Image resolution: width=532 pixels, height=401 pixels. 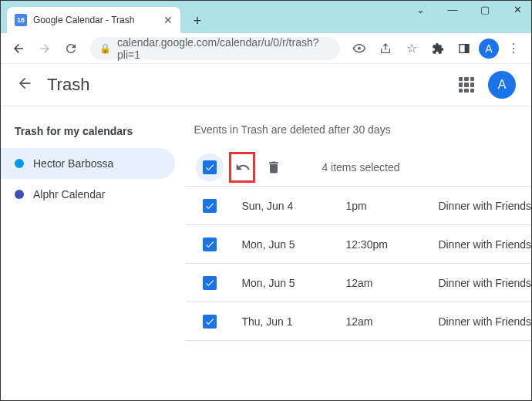 What do you see at coordinates (359, 206) in the screenshot?
I see `event-row: Sun, Jun 4 1pm Dinner with Friends` at bounding box center [359, 206].